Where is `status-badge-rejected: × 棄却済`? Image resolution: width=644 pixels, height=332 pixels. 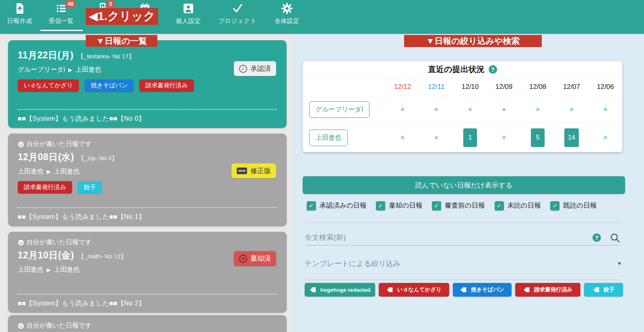 status-badge-rejected: × 棄却済 is located at coordinates (255, 258).